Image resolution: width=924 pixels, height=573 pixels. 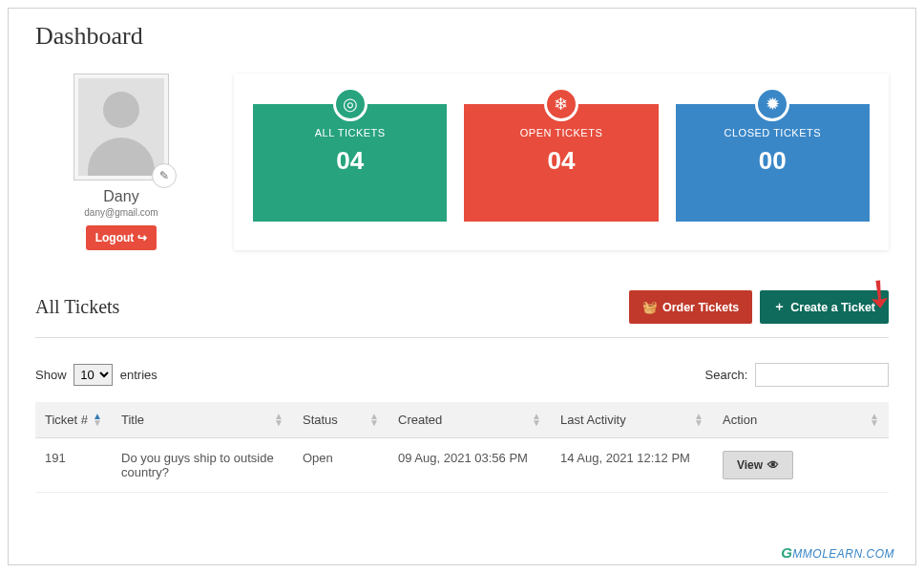 I want to click on col-status: Status ▲▼, so click(x=341, y=420).